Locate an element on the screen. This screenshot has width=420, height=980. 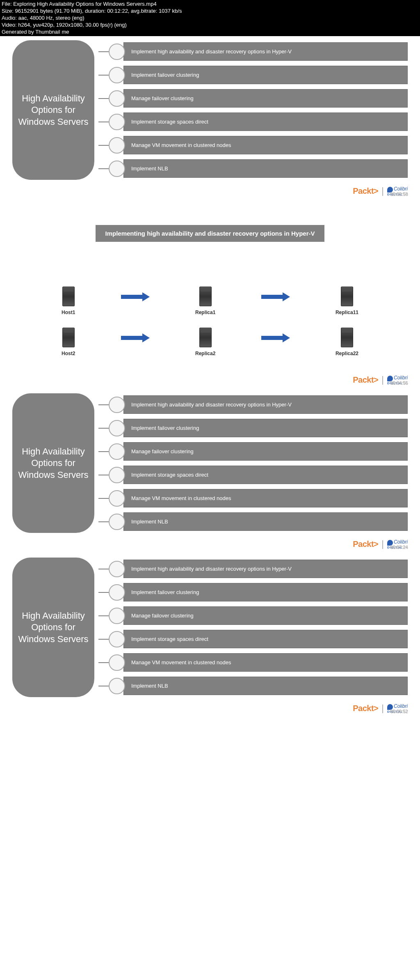
timestamp: 00:04:56 is located at coordinates (399, 383).